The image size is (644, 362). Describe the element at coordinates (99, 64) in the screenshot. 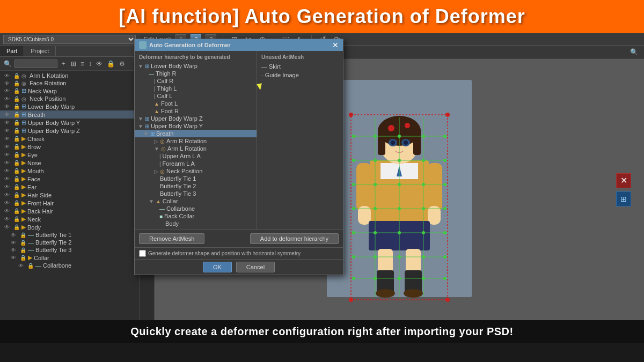

I see `eye-toggle-btn: 👁` at that location.